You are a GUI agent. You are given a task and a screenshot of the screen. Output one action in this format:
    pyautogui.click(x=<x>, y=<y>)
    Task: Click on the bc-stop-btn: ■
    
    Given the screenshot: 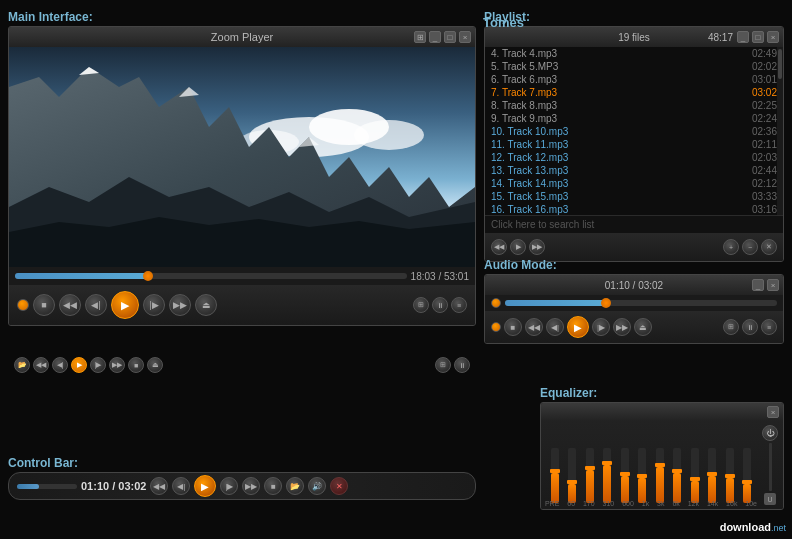 What is the action you would take?
    pyautogui.click(x=136, y=365)
    